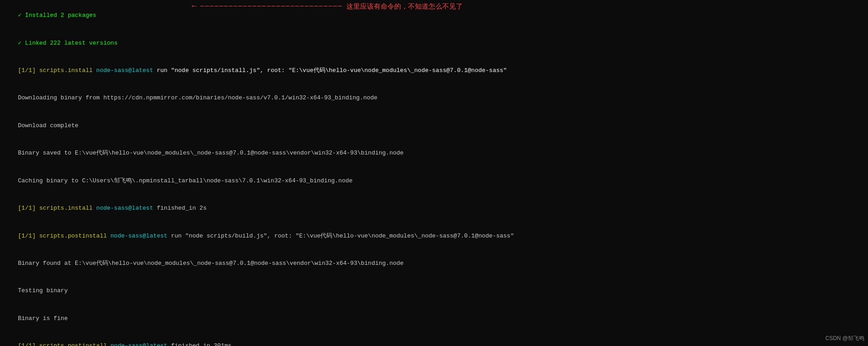 This screenshot has width=868, height=346. What do you see at coordinates (434, 153) in the screenshot?
I see `terminal-line: Binary saved to E:\vue代码\hello-vue\node_…` at bounding box center [434, 153].